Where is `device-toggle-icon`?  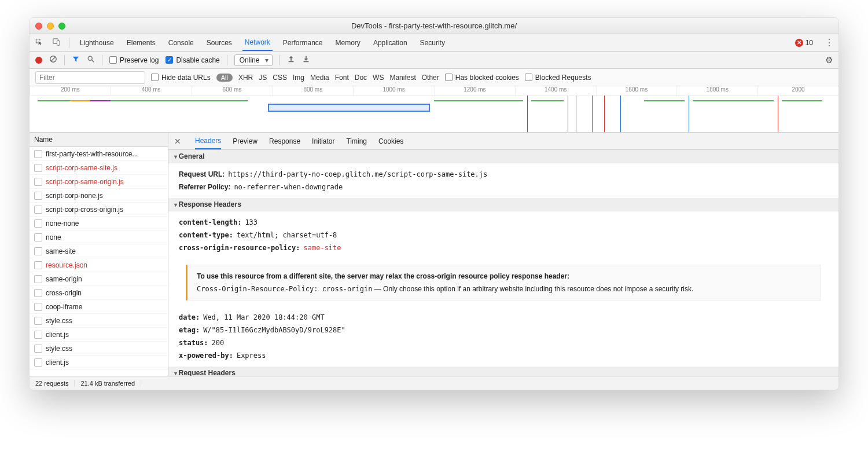 device-toggle-icon is located at coordinates (56, 43).